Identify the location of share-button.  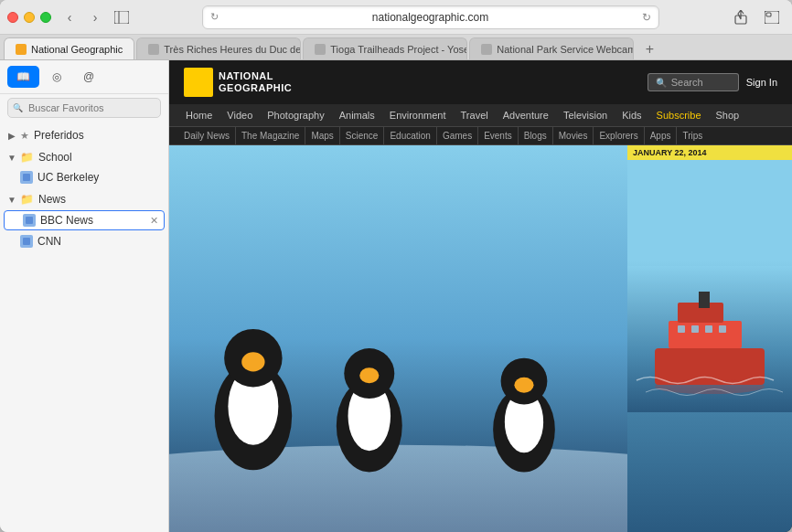
(741, 17).